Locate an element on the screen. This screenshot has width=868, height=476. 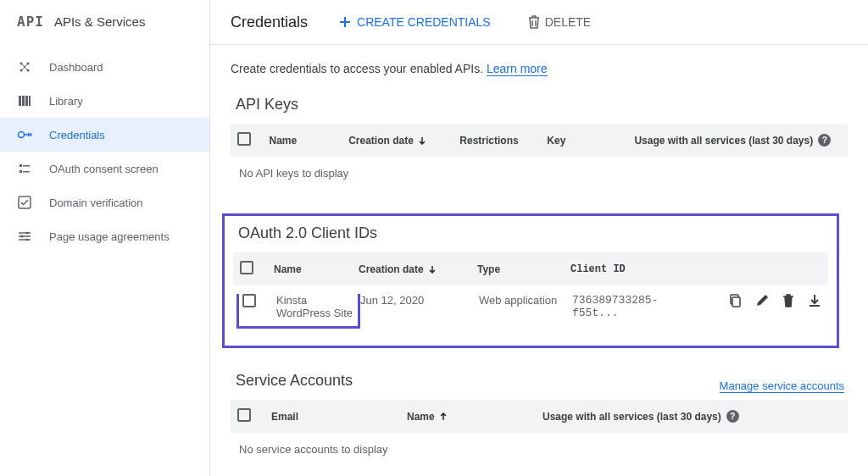
arrow-up-icon is located at coordinates (443, 417).